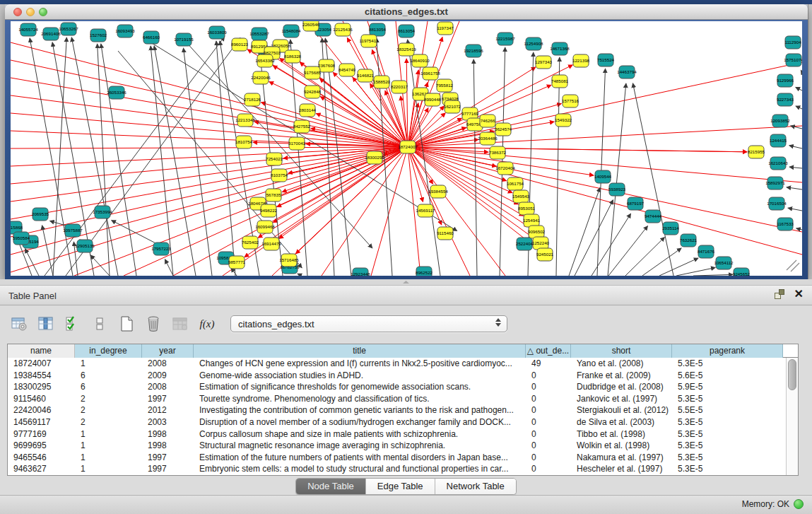 The image size is (812, 514). What do you see at coordinates (476, 486) in the screenshot?
I see `tab-network-table: Network Table` at bounding box center [476, 486].